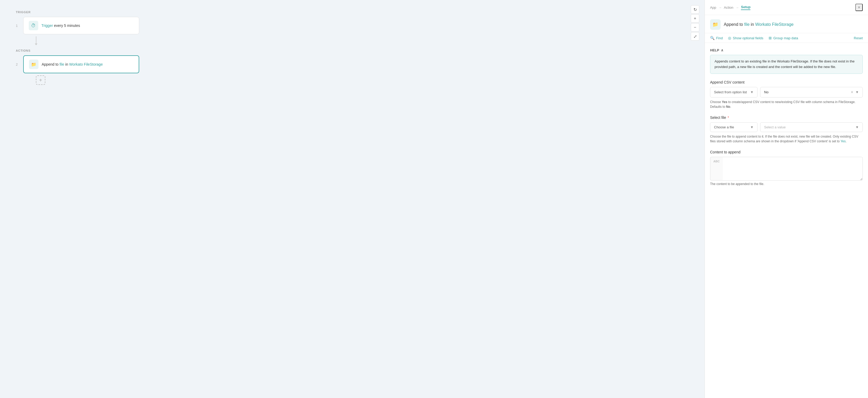 This screenshot has height=398, width=868. Describe the element at coordinates (748, 38) in the screenshot. I see `optional-fields-label: Show optional fields` at that location.